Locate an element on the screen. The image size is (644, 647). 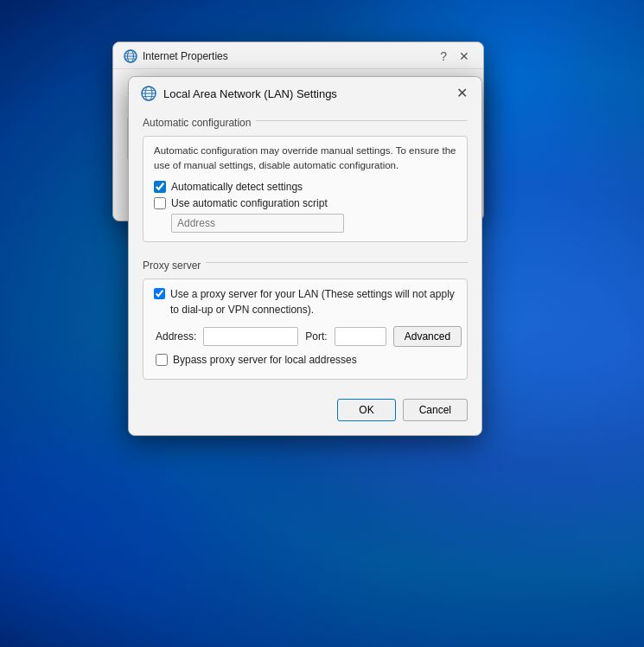
close-outer-button: ✕ is located at coordinates (464, 56).